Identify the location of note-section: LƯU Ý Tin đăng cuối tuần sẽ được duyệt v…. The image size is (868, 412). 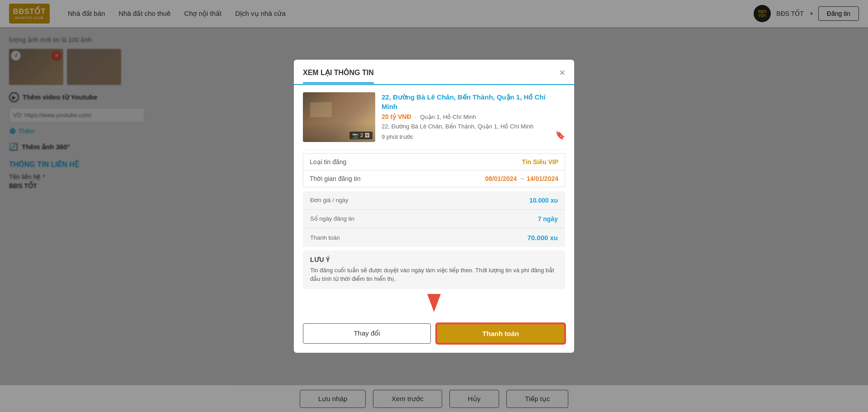
(434, 270).